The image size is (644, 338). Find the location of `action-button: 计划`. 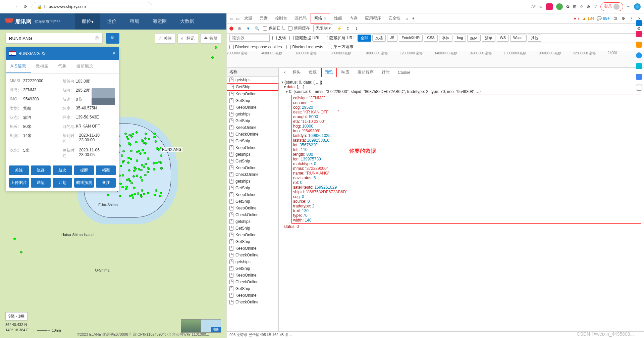

action-button: 计划 is located at coordinates (62, 183).